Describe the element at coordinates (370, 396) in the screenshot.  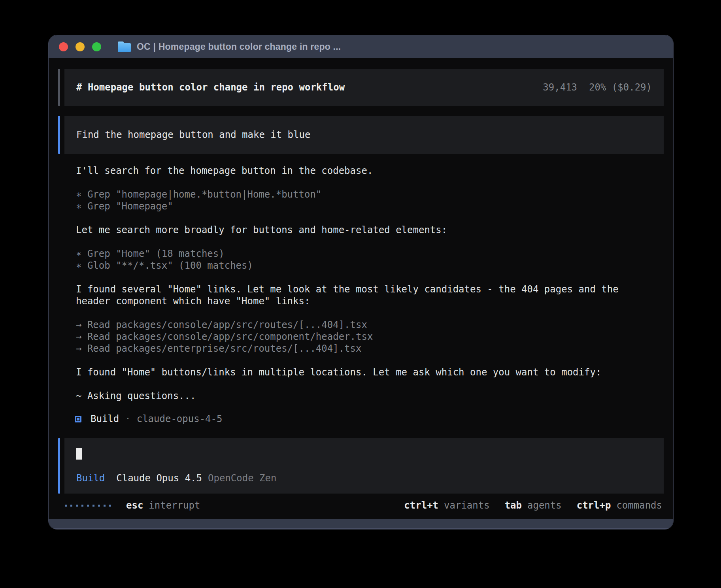
I see `assistant-text-line: ~ Asking questions...` at that location.